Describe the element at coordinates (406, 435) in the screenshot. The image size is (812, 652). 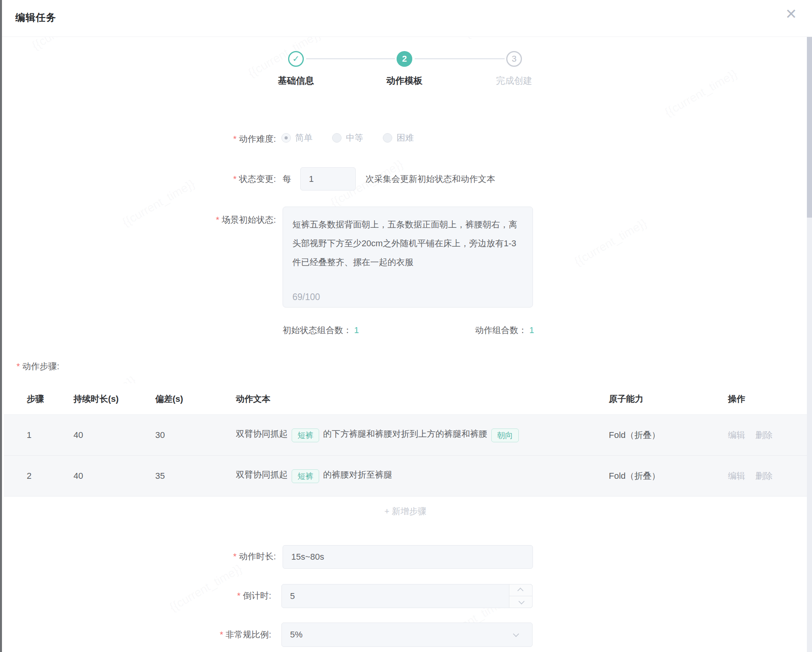
I see `table-row: 14030双臂协同抓起短裤的下方裤腿和裤腰对折到上方的裤腿和裤腰朝向Fold（折…` at that location.